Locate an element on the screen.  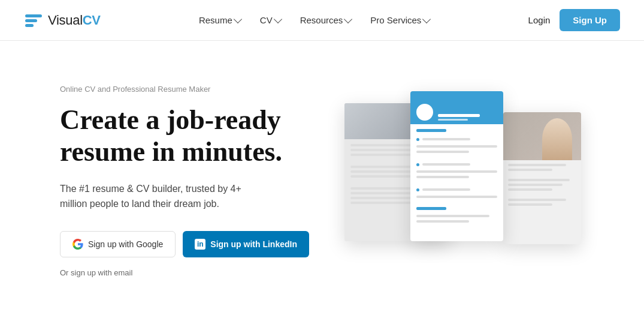
person-silhouette is located at coordinates (557, 139).